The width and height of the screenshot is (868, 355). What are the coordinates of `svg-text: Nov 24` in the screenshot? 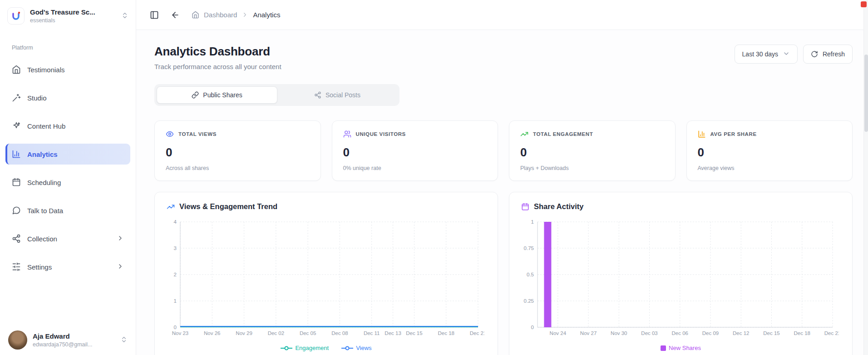 It's located at (558, 333).